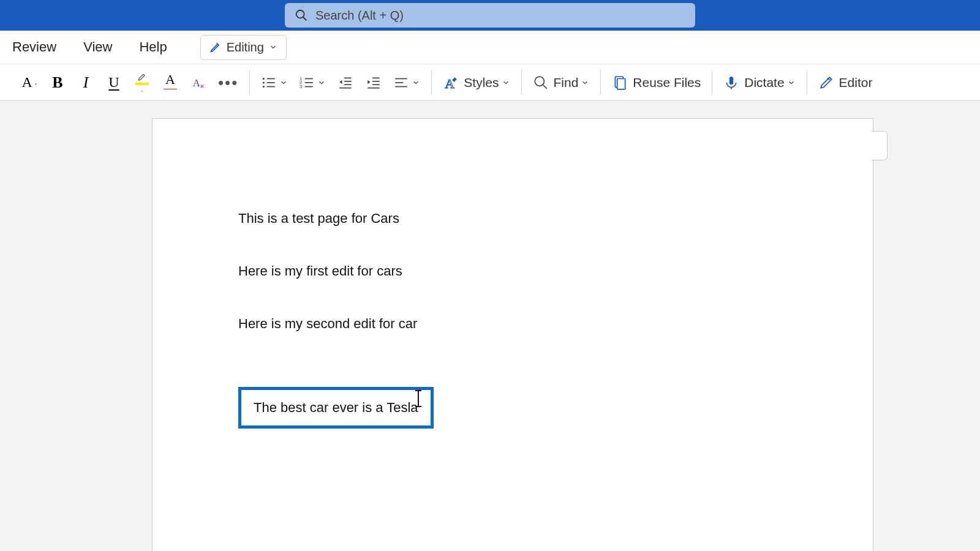  Describe the element at coordinates (513, 271) in the screenshot. I see `doc-paragraph: Here is my first edit for cars` at that location.